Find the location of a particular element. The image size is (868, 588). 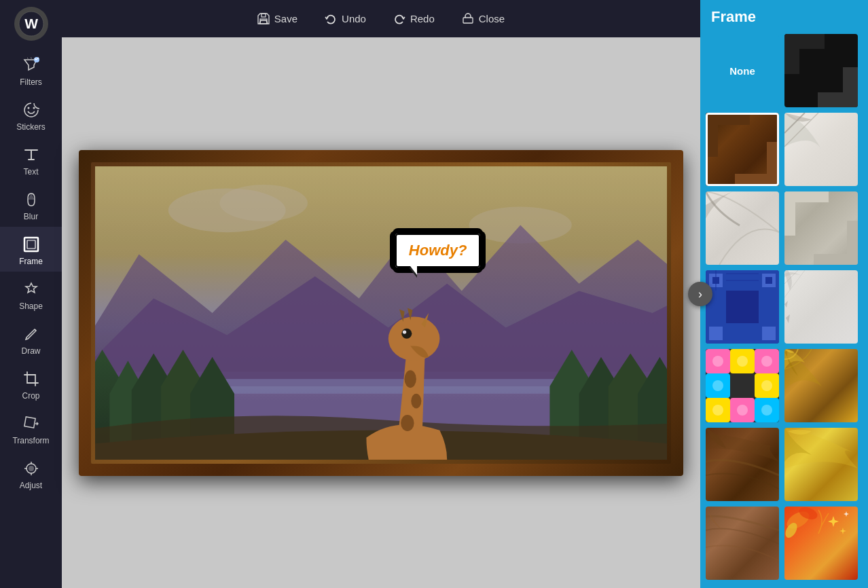

sidebar-item-transform: Transform is located at coordinates (31, 428).